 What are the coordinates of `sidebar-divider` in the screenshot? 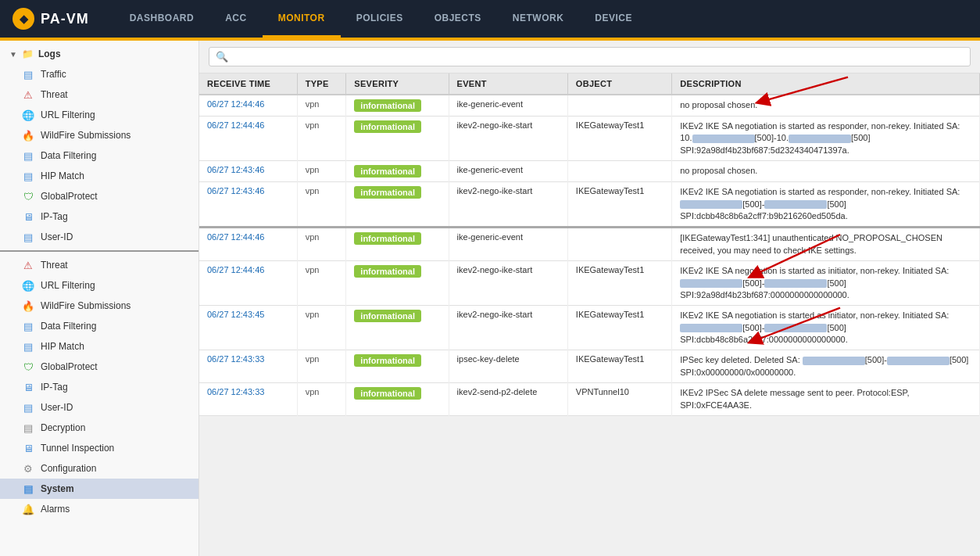 It's located at (99, 251).